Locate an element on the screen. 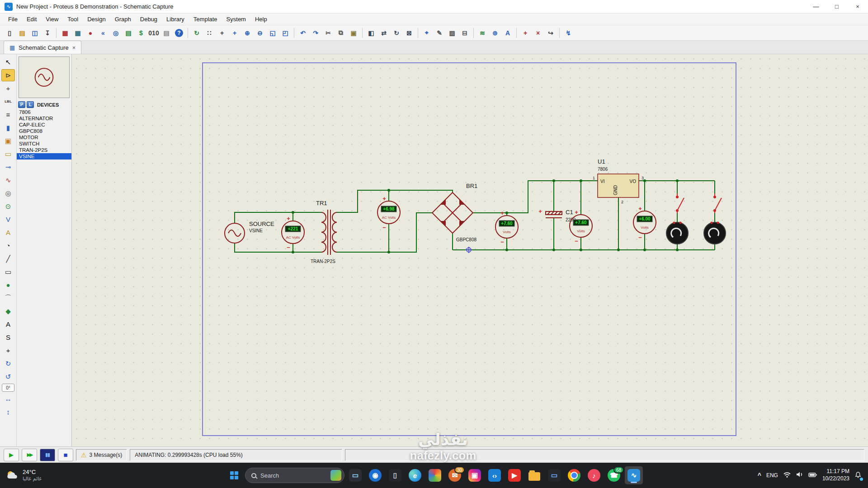 The height and width of the screenshot is (488, 868). help: ? is located at coordinates (179, 33).